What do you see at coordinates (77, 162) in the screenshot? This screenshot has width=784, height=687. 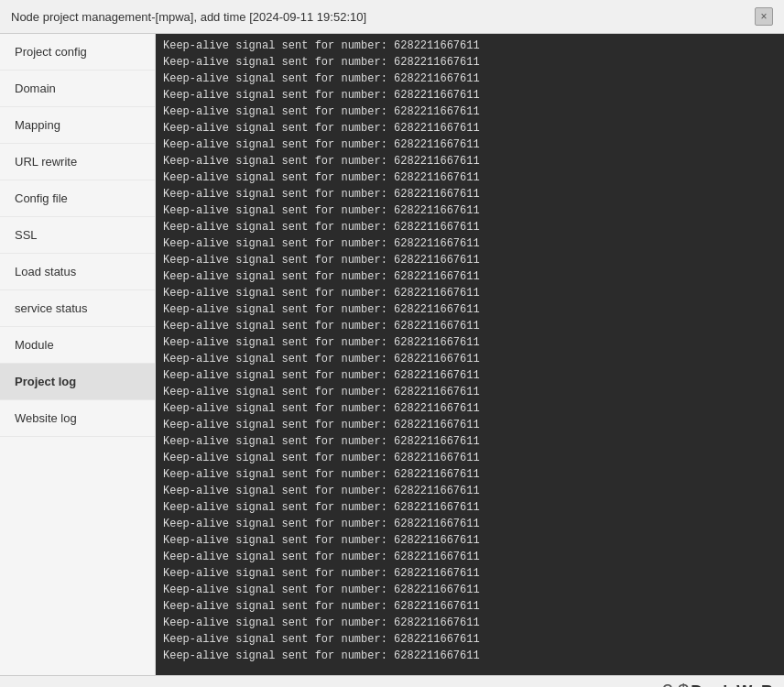 I see `sidebar-item-url-rewrite: URL rewrite` at bounding box center [77, 162].